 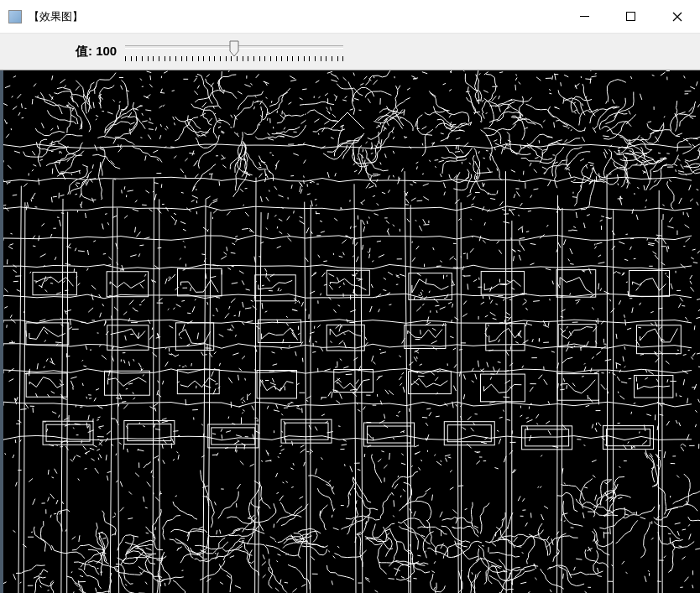 I want to click on threshold-label: 值: 100, so click(x=96, y=52).